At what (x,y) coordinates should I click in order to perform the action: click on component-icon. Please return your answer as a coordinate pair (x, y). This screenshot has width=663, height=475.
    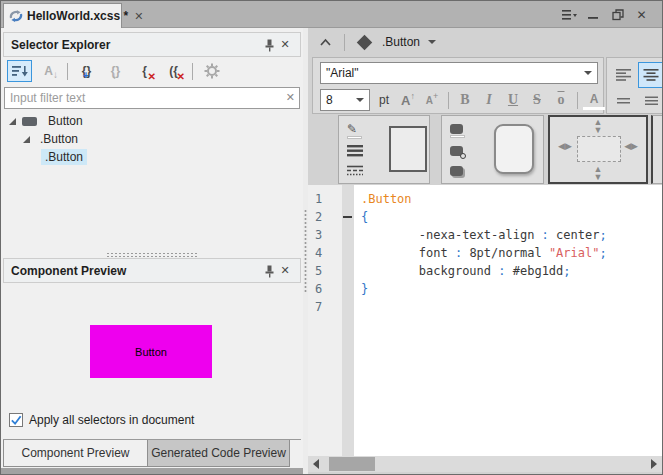
    Looking at the image, I should click on (30, 122).